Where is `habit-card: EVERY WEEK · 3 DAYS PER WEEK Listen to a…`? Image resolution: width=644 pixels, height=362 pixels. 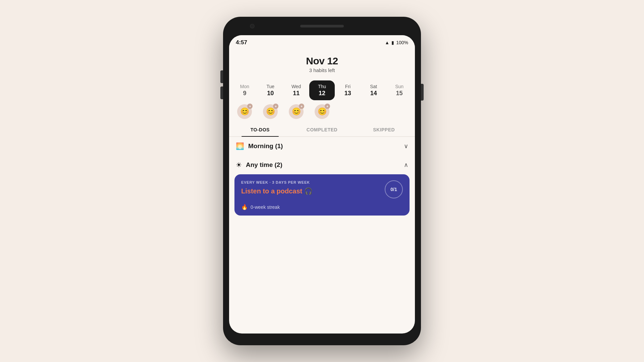 habit-card: EVERY WEEK · 3 DAYS PER WEEK Listen to a… is located at coordinates (322, 195).